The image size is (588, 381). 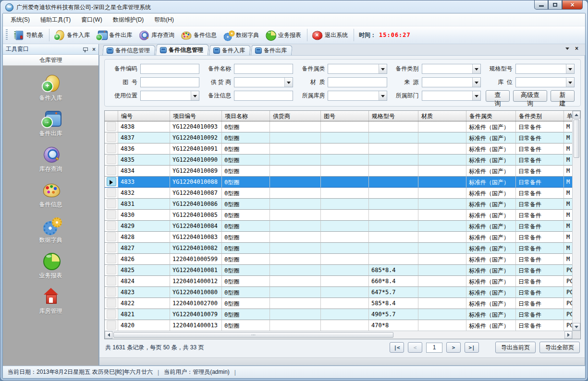 I want to click on table-row: 4832 YG12204010087 0型圈 标准件（国产） 日常备件, so click(x=338, y=193).